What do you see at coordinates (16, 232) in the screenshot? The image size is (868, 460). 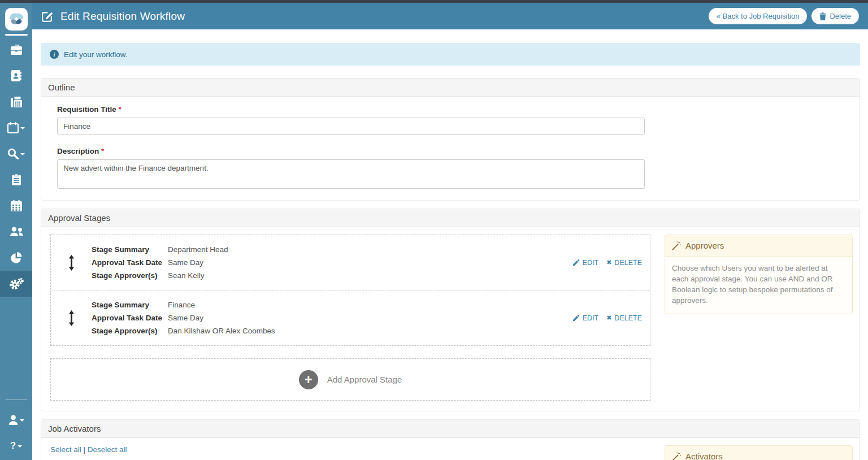 I see `sidebar-item-users` at bounding box center [16, 232].